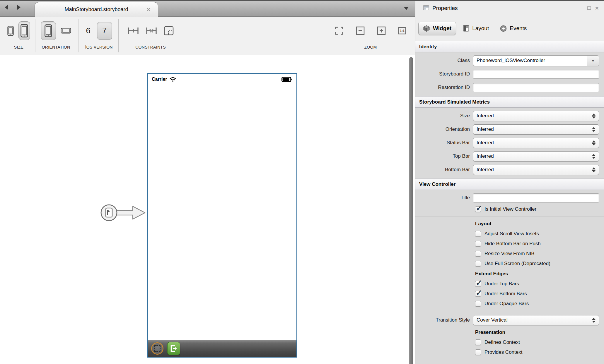  I want to click on storyboard-id-label: Storyboard ID, so click(444, 74).